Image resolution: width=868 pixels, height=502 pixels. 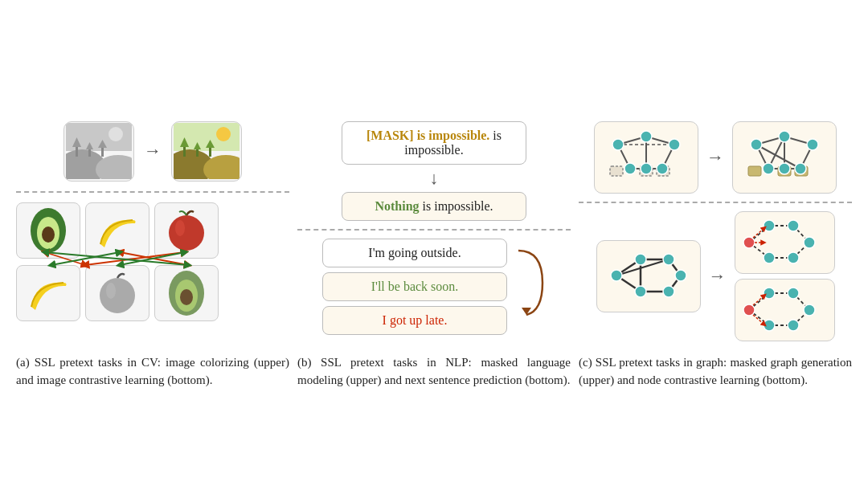 I want to click on nlp-text-stack: I'm going outside. I'll be back soon. I …, so click(x=415, y=287).